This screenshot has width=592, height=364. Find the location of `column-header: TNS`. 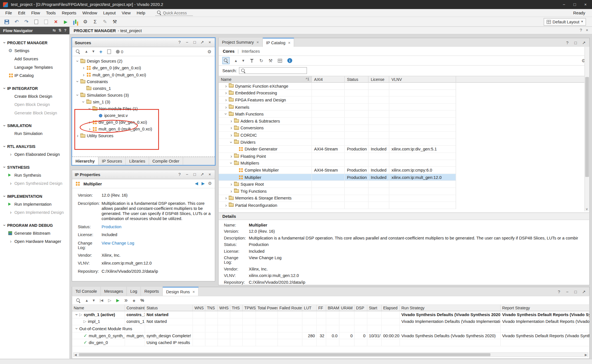

column-header: TNS is located at coordinates (212, 308).